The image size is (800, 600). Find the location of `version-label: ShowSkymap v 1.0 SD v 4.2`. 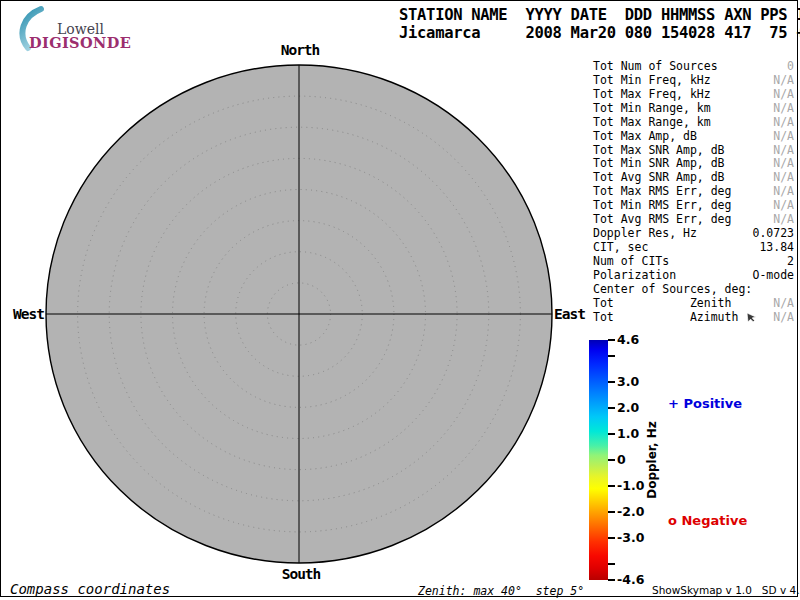

version-label: ShowSkymap v 1.0 SD v 4.2 is located at coordinates (726, 590).